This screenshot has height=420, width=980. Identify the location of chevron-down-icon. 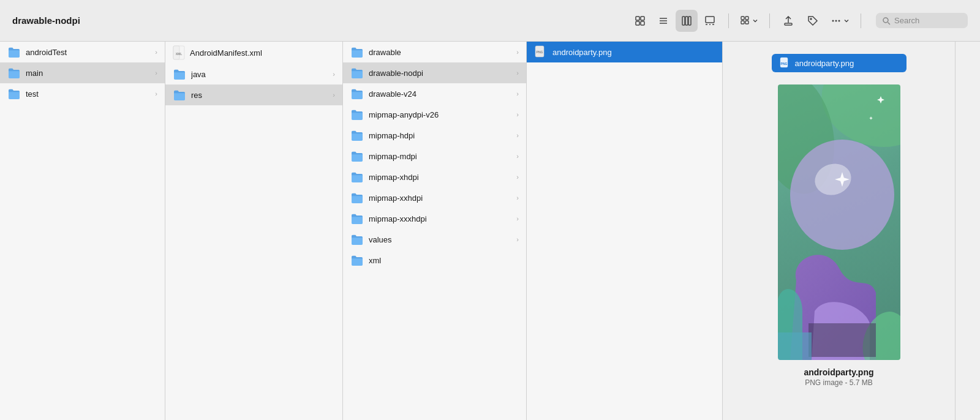
(755, 21).